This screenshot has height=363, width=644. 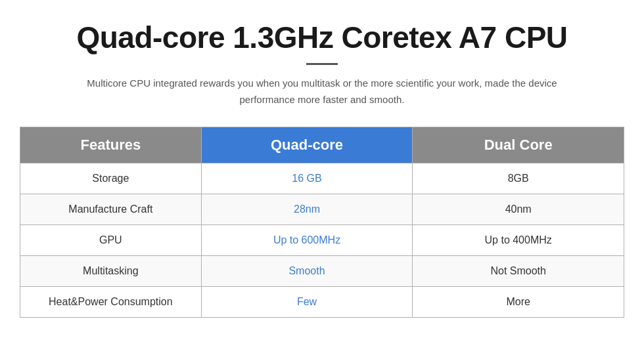 I want to click on dual-value: 40nm, so click(x=518, y=209).